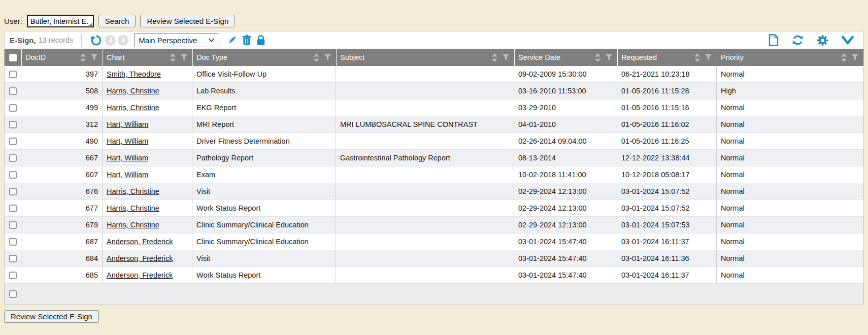  Describe the element at coordinates (111, 41) in the screenshot. I see `back-icon` at that location.